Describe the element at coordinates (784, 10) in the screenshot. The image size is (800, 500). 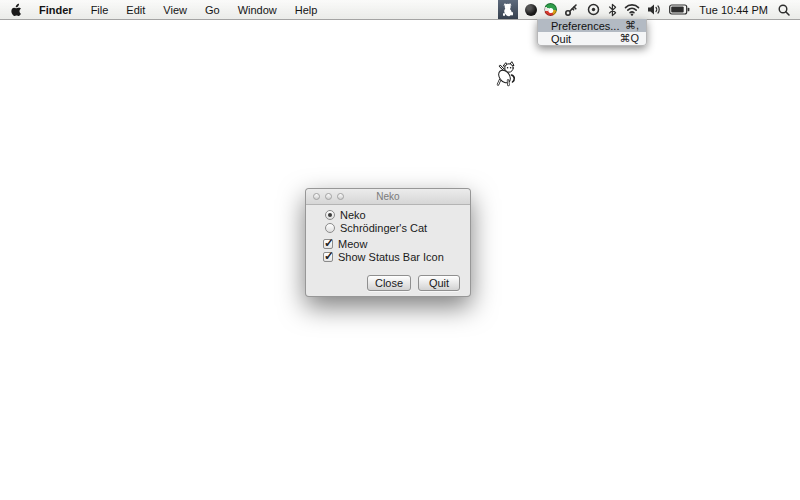
I see `spotlight-icon` at that location.